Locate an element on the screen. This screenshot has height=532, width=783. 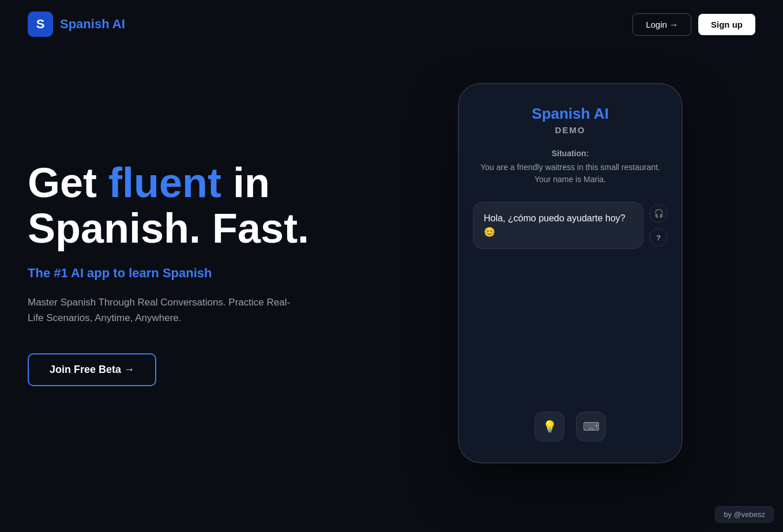
logo-text: Spanish AI is located at coordinates (92, 24).